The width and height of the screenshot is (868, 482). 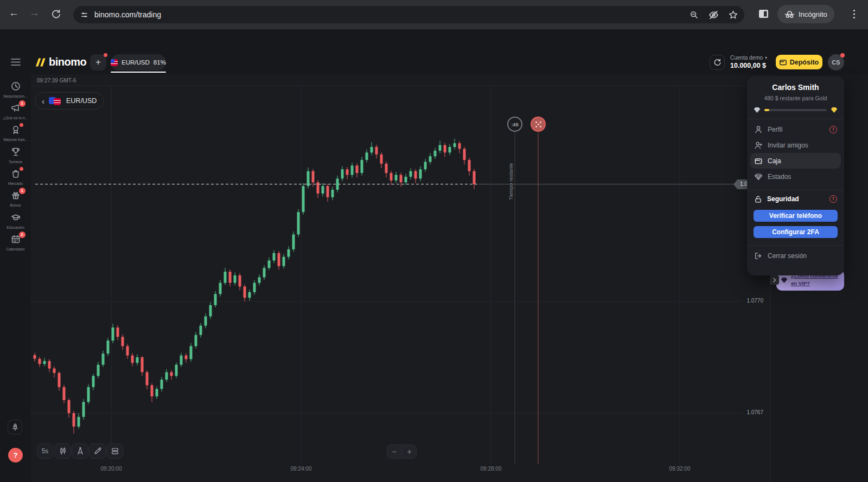 I want to click on configure-2fa-button: Configurar 2FA, so click(x=795, y=232).